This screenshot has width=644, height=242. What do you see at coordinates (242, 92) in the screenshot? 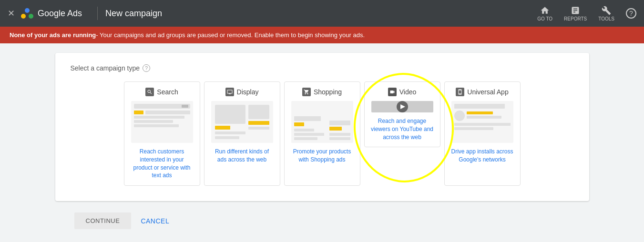
I see `tile-header-display: Display` at bounding box center [242, 92].